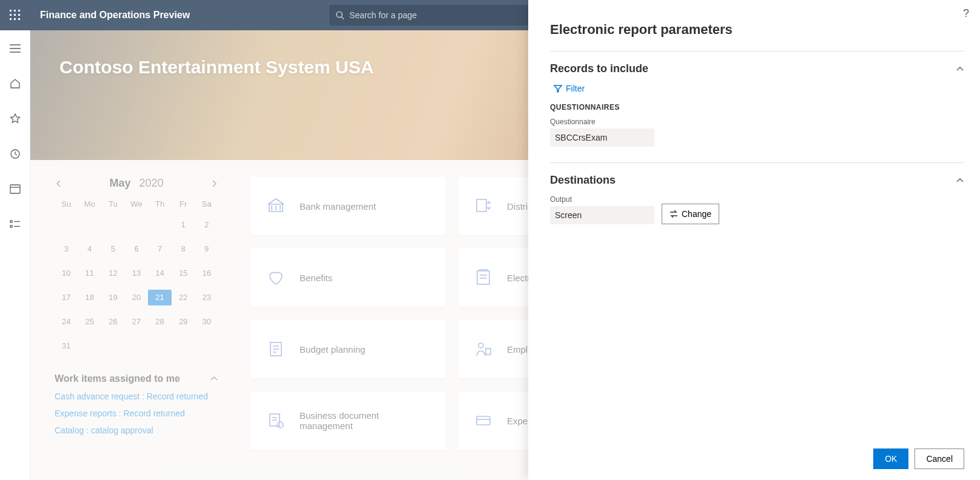 Image resolution: width=980 pixels, height=480 pixels. Describe the element at coordinates (15, 224) in the screenshot. I see `nav-modules-button` at that location.